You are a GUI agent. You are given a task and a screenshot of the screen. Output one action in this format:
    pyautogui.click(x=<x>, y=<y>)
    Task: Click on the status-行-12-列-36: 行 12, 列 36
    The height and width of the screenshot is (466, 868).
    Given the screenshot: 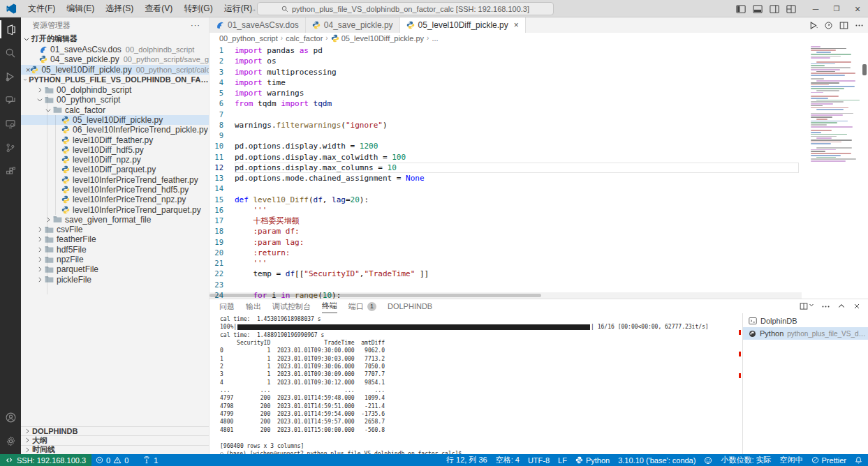 What is the action you would take?
    pyautogui.click(x=466, y=460)
    